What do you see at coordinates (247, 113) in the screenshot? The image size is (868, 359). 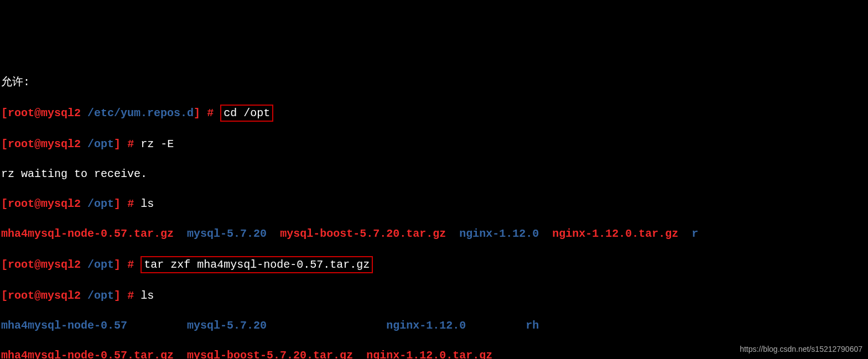 I see `command-cd-opt: cd /opt` at bounding box center [247, 113].